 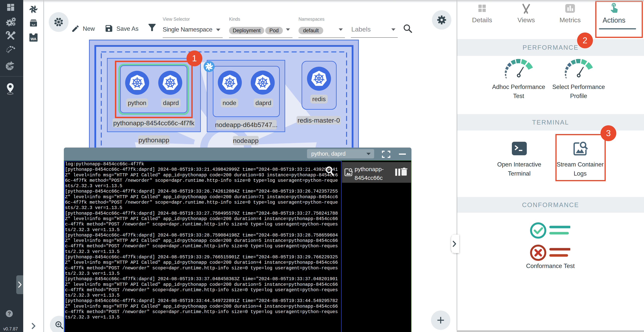 I want to click on svg-text: WA, so click(x=34, y=39).